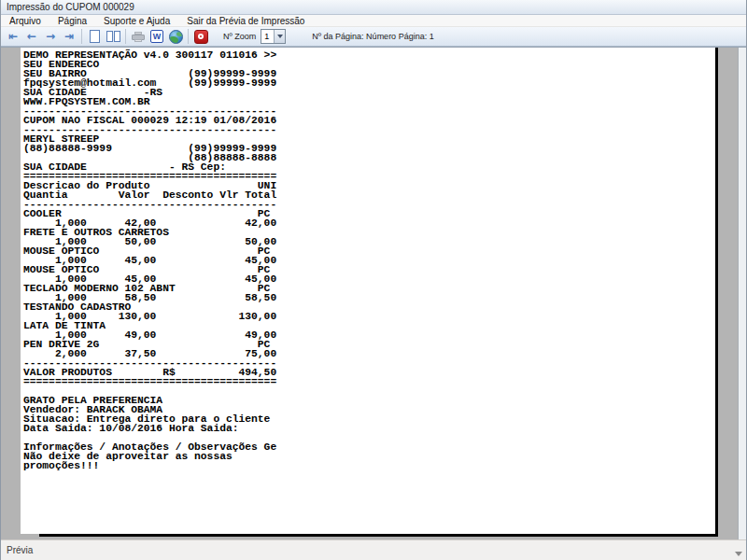  I want to click on word-icon-letter: W, so click(157, 36).